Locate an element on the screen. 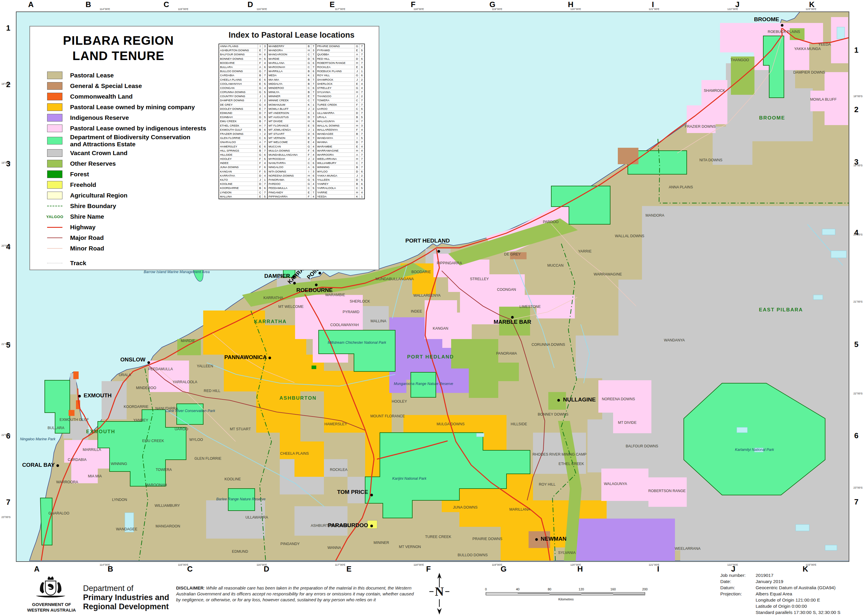 Image resolution: width=864 pixels, height=616 pixels. index-lease-name: MARILLANA is located at coordinates (287, 63).